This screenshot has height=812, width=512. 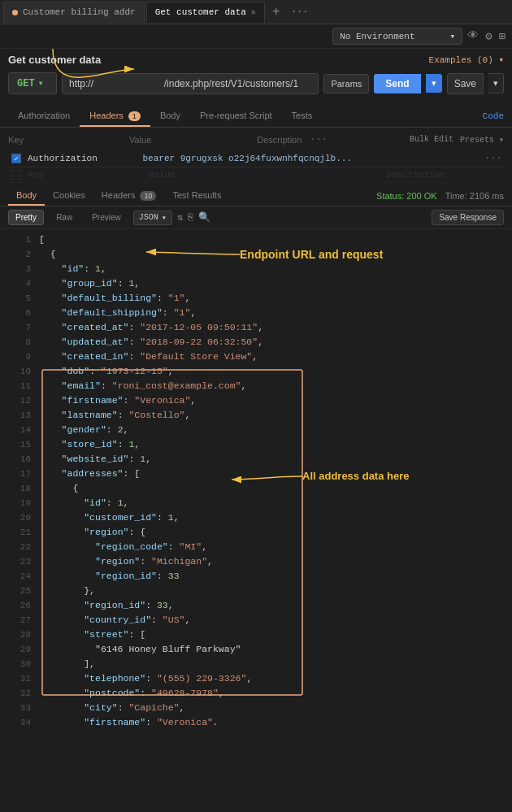 I want to click on env-selector: No Environment ▾, so click(x=397, y=36).